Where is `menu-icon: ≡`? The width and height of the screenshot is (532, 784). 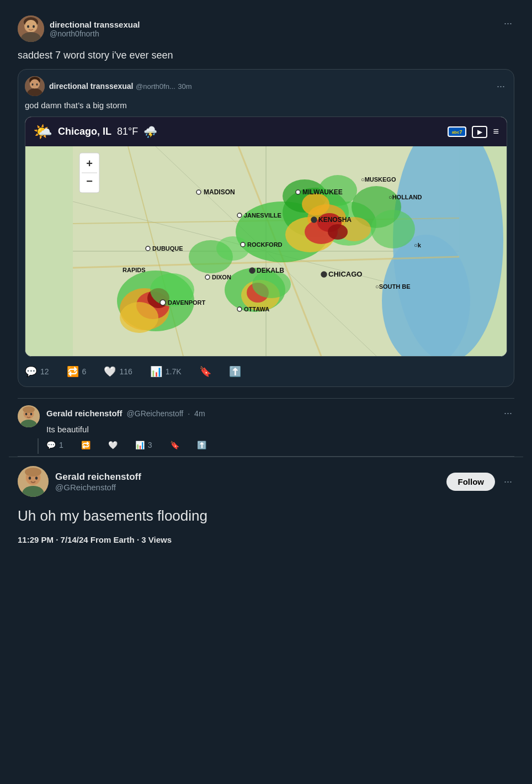 menu-icon: ≡ is located at coordinates (496, 131).